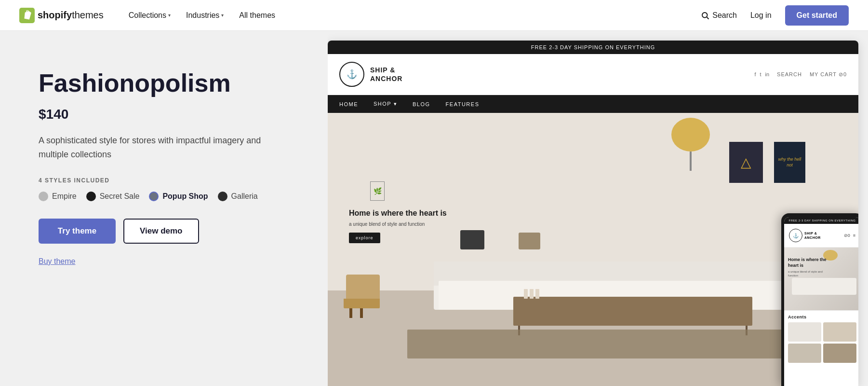  What do you see at coordinates (691, 161) in the screenshot?
I see `lamp-body` at bounding box center [691, 161].